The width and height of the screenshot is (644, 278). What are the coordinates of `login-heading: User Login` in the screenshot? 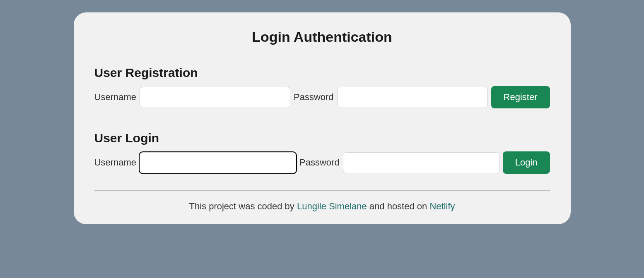 It's located at (322, 138).